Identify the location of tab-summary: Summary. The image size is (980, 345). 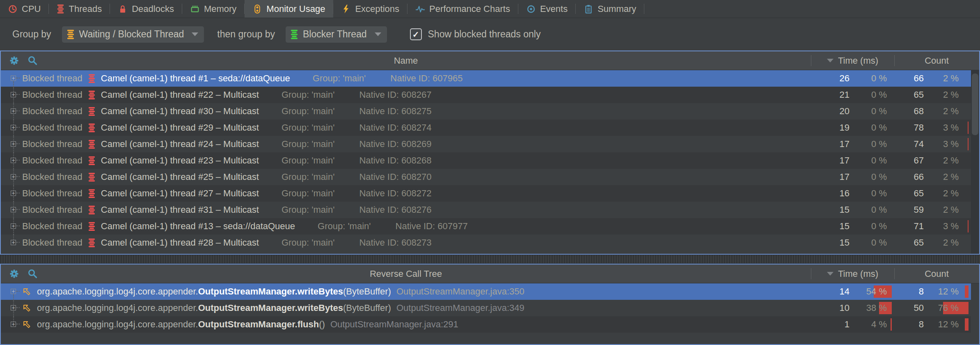
(610, 9).